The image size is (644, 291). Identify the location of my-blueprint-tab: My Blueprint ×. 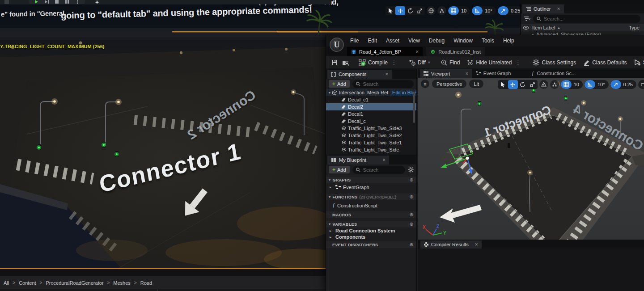
(358, 160).